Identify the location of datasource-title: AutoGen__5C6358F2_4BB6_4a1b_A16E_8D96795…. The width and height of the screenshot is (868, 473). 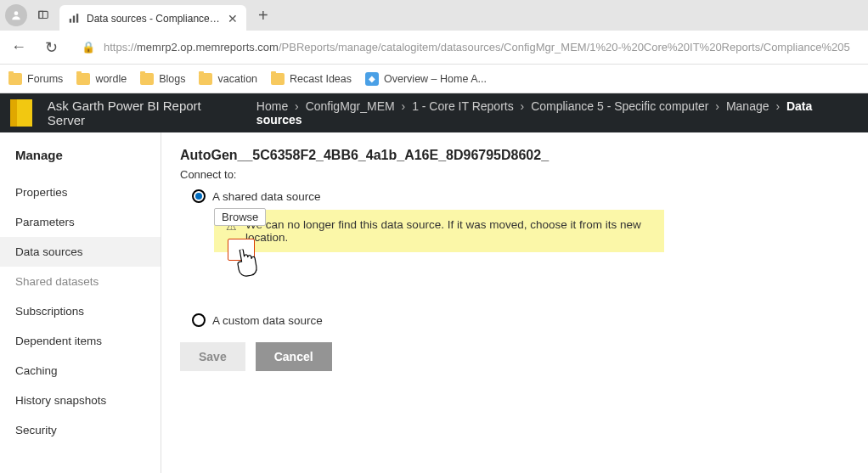
(515, 155).